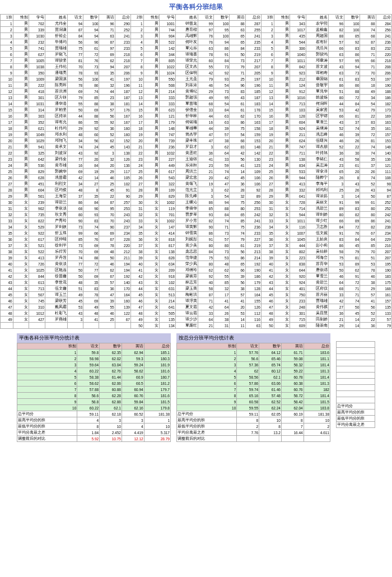  What do you see at coordinates (107, 92) in the screenshot?
I see `cell: 44` at bounding box center [107, 92].